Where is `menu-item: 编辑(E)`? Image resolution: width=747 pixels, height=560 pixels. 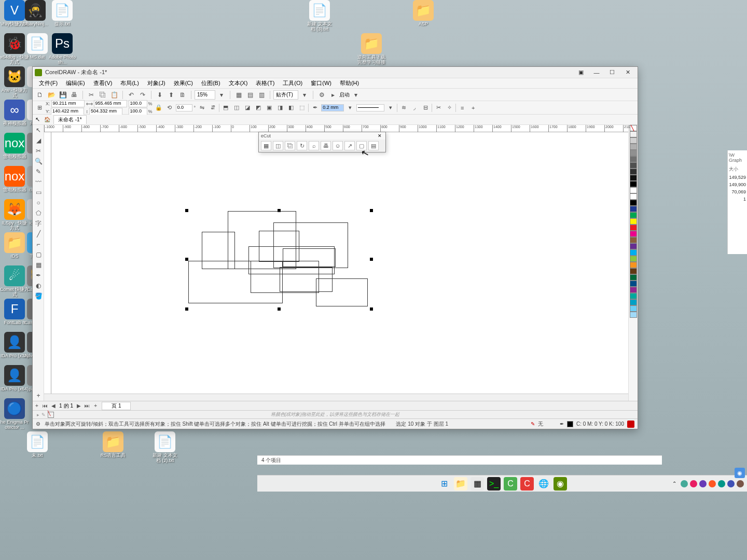
menu-item: 编辑(E) is located at coordinates (76, 83).